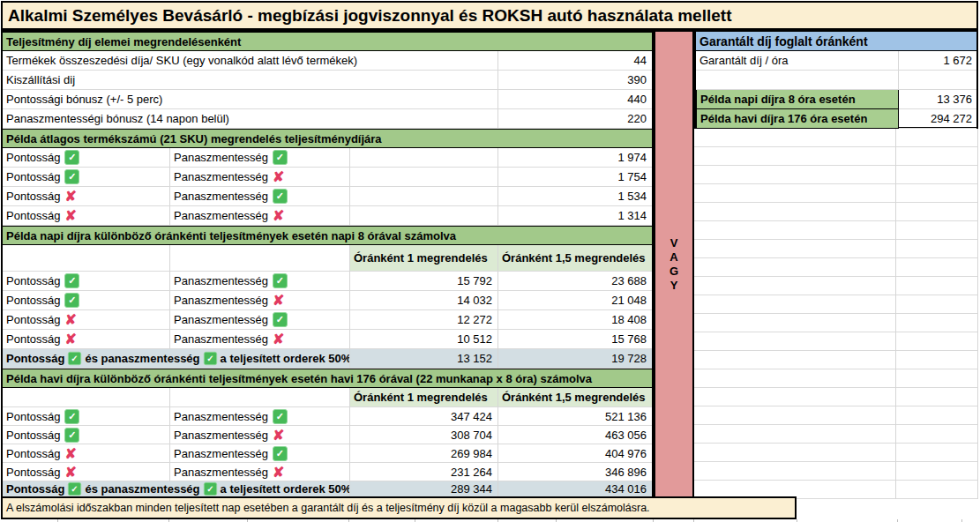 The image size is (980, 522). What do you see at coordinates (836, 79) in the screenshot?
I see `guaranteed-fee-table: Garantált díj foglalt óránként Garantált…` at bounding box center [836, 79].